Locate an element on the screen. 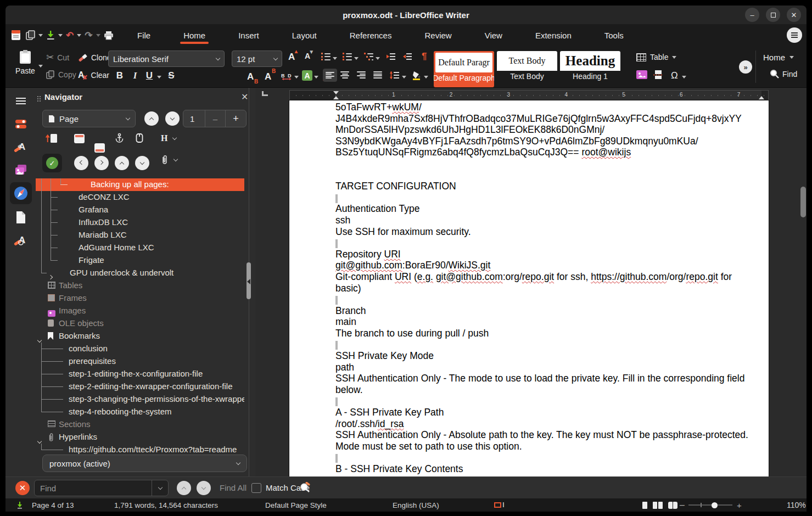 Image resolution: width=812 pixels, height=516 pixels. sidebar-properties-button is located at coordinates (21, 124).